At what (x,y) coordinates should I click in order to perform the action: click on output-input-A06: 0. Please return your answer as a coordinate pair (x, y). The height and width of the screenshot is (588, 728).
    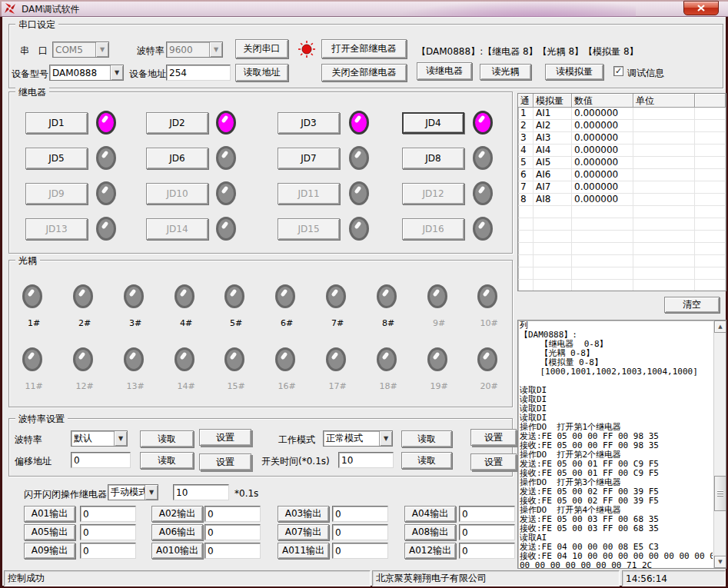
    Looking at the image, I should click on (232, 532).